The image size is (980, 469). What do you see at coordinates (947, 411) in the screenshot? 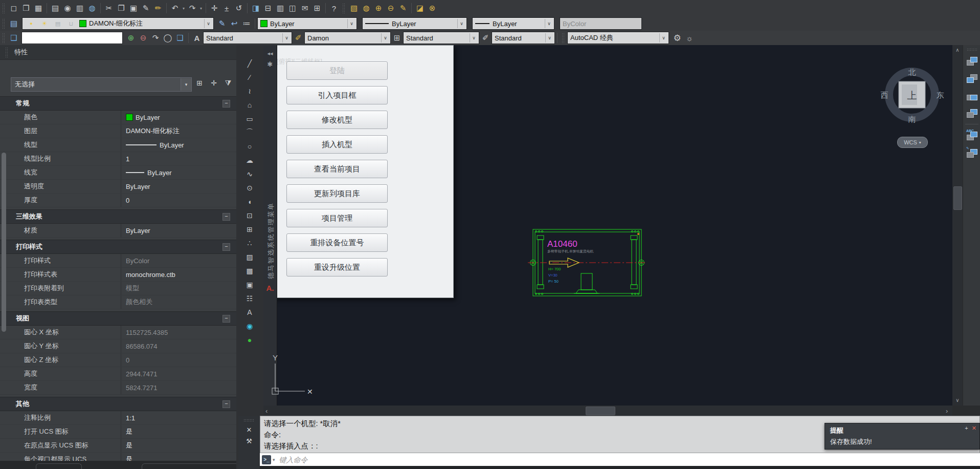
I see `scroll-right-icon: ›` at bounding box center [947, 411].